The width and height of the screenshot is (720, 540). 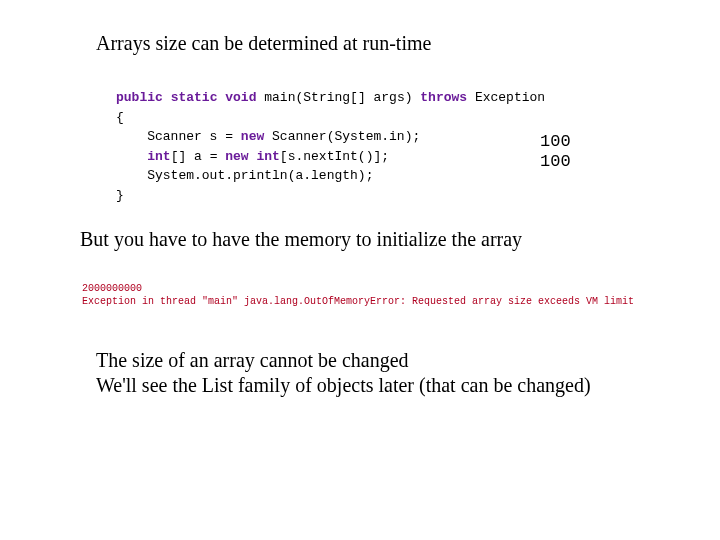 What do you see at coordinates (358, 295) in the screenshot?
I see `error-output: 2000000000 Exception in thread "main" ja…` at bounding box center [358, 295].